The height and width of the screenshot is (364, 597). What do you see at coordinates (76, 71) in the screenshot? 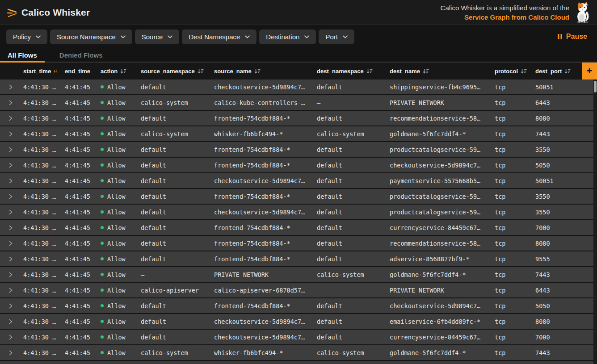
I see `column-header-end-time: end_time` at bounding box center [76, 71].